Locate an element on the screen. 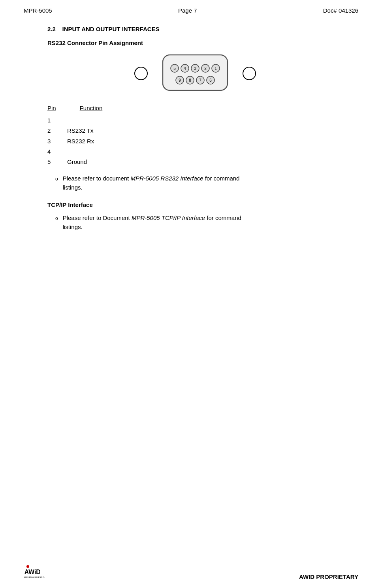 This screenshot has width=382, height=588. svg-text: 8 is located at coordinates (190, 81).